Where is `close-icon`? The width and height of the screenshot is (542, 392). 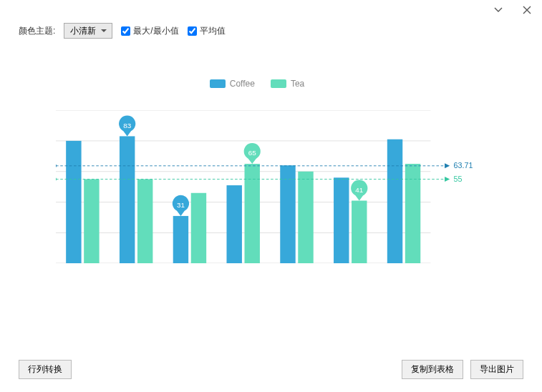
close-icon is located at coordinates (527, 10).